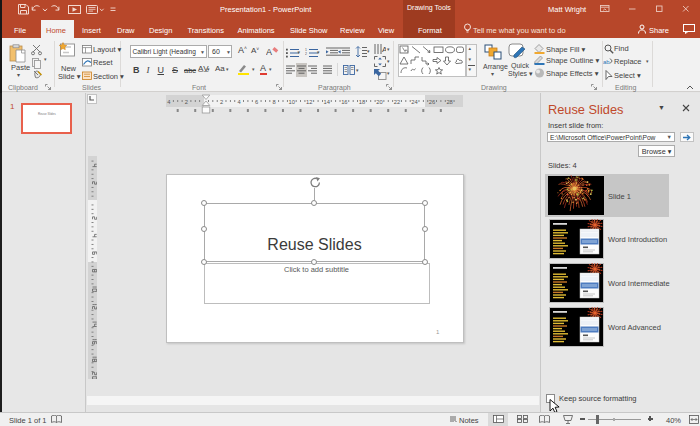 The height and width of the screenshot is (426, 700). Describe the element at coordinates (397, 102) in the screenshot. I see `svg-text: 22` at that location.